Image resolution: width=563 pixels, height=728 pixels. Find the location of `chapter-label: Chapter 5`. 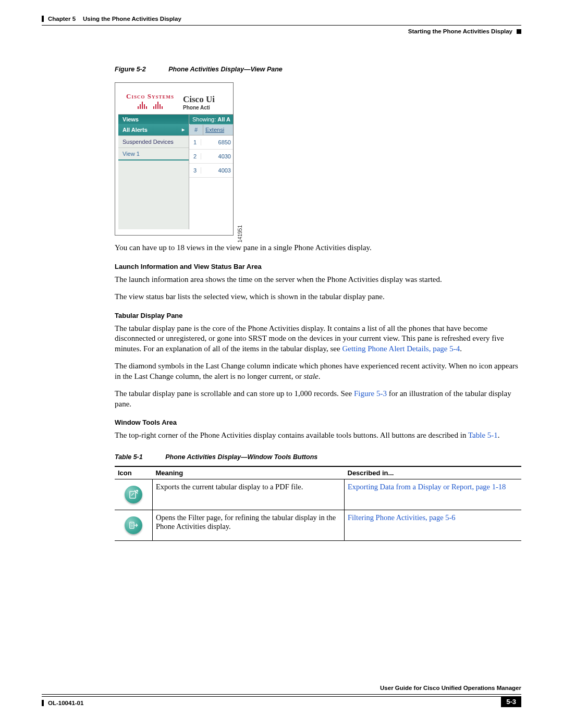

chapter-label: Chapter 5 is located at coordinates (62, 19).